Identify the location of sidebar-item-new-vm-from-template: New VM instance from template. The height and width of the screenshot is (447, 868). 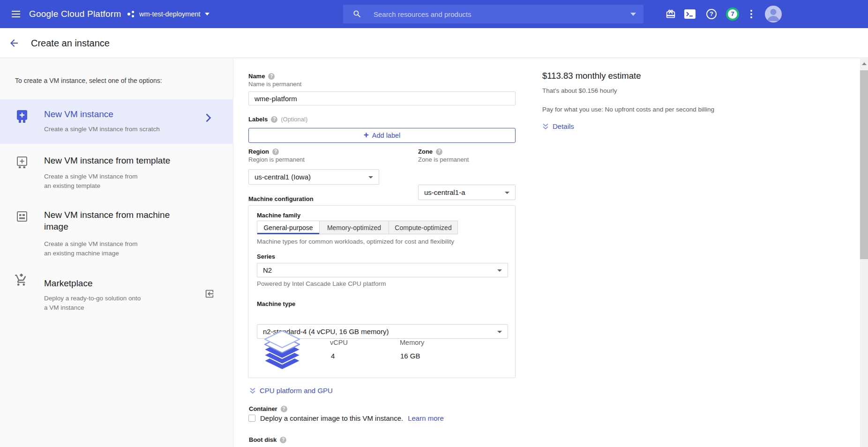
(107, 160).